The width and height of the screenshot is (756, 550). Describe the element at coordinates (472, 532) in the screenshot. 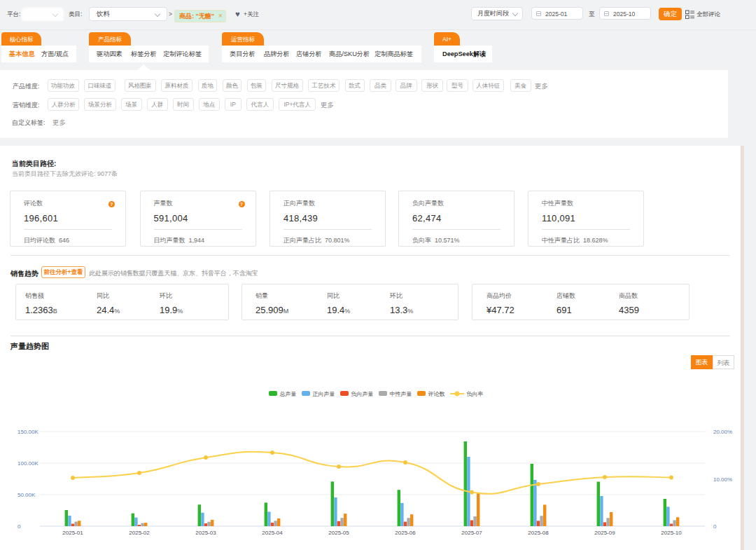

I see `svg-text: 2025-07` at that location.